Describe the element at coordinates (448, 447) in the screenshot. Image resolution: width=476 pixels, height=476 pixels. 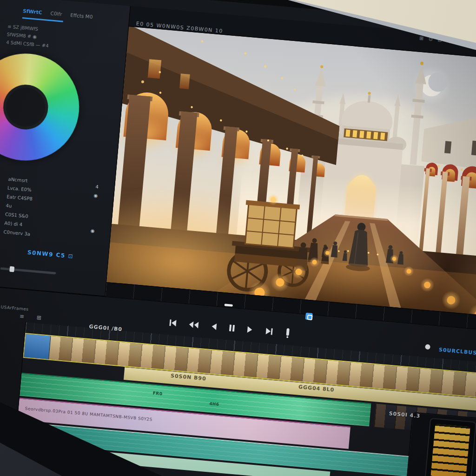
I see `audio-meter` at that location.